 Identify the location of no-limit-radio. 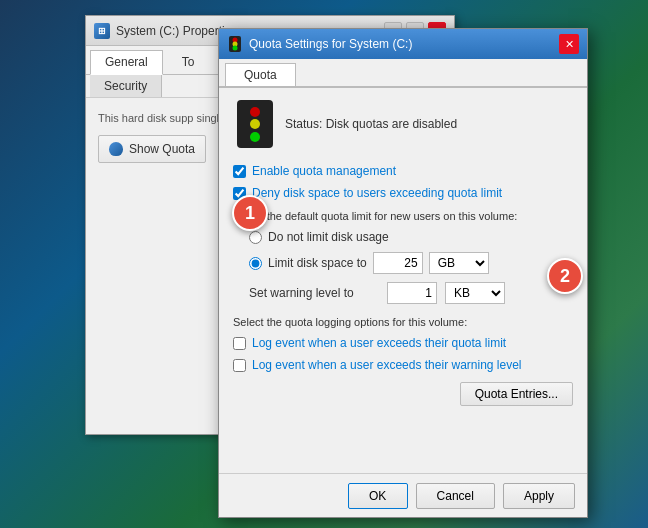
(256, 238).